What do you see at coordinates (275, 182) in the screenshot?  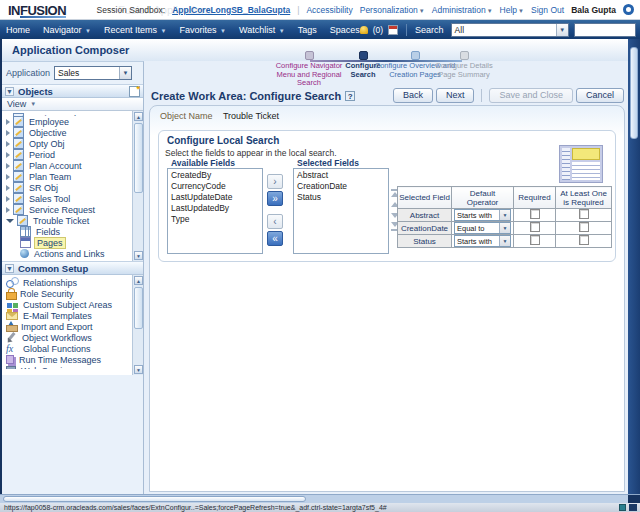 I see `move-selected-right-button: ›` at bounding box center [275, 182].